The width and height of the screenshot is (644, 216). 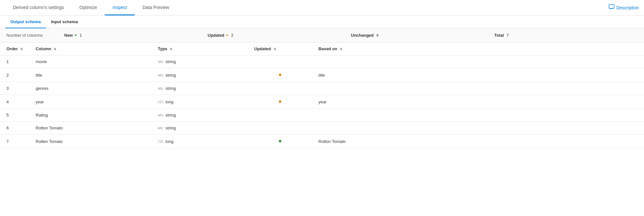 I want to click on table-row: 3genresabcstring, so click(x=322, y=89).